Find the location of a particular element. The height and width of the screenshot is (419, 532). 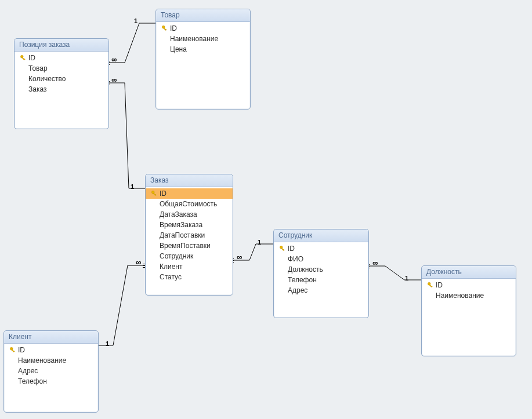

field-row: ВремяПоставки is located at coordinates (189, 246).